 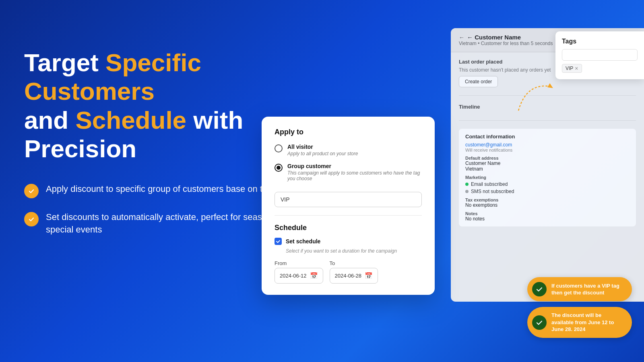 I want to click on crm-tax-value: No exemptions, so click(x=547, y=205).